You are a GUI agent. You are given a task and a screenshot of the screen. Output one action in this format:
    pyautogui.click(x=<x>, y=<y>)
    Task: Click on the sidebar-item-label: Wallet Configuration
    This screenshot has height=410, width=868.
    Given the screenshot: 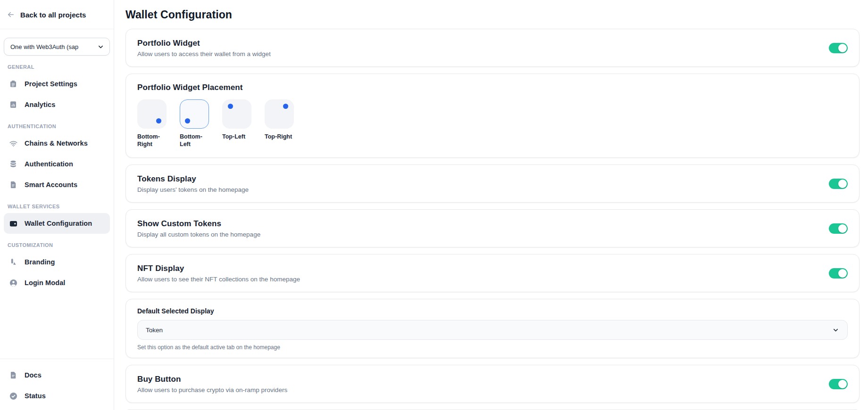 What is the action you would take?
    pyautogui.click(x=58, y=223)
    